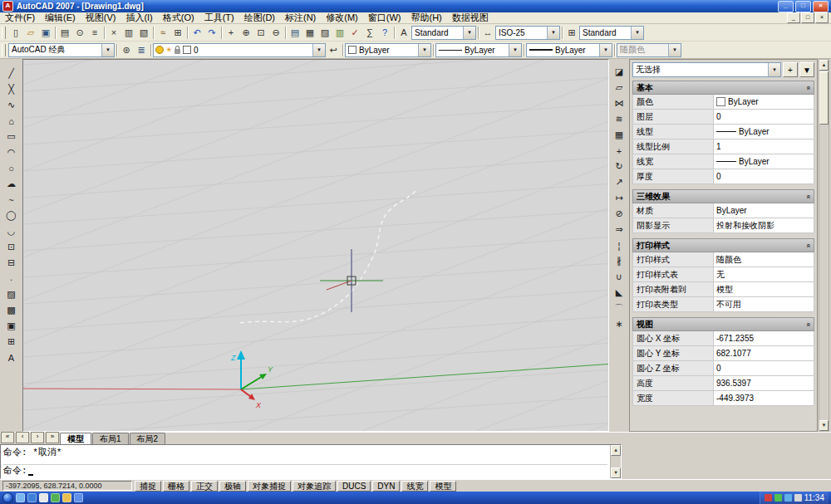 This screenshot has height=504, width=831. I want to click on quickcalc-icon: ∑, so click(370, 32).